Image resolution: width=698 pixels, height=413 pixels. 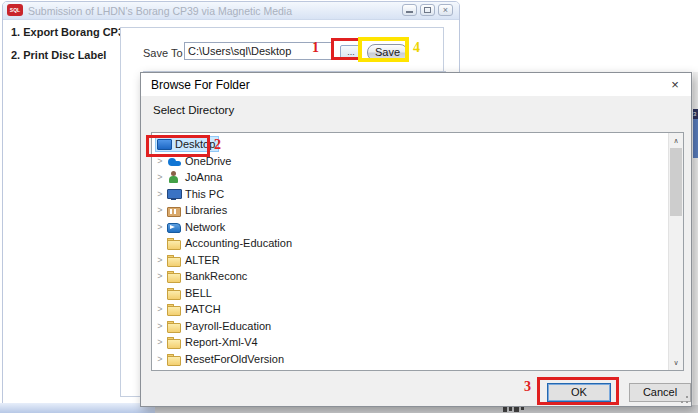 I want to click on window-controls: ×, so click(x=428, y=10).